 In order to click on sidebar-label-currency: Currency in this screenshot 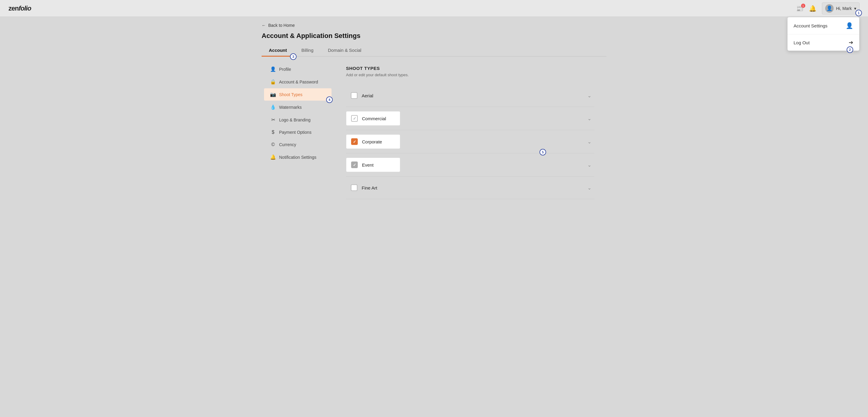, I will do `click(288, 145)`.